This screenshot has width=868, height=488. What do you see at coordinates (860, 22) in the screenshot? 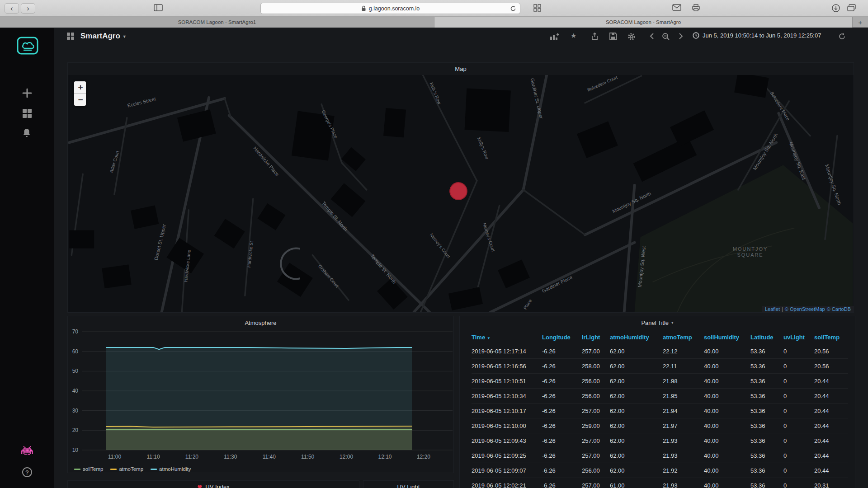
I see `new-tab-button: +` at bounding box center [860, 22].